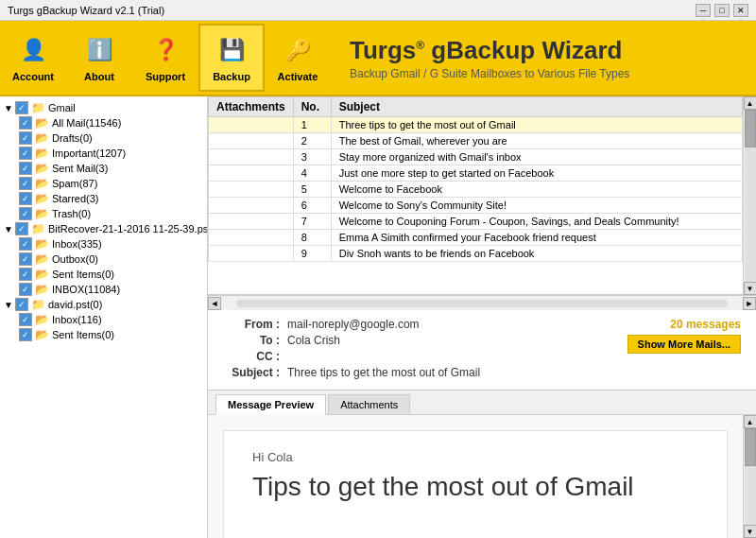  What do you see at coordinates (476, 174) in the screenshot?
I see `table-row: 4 Just one more step to get started on F…` at bounding box center [476, 174].